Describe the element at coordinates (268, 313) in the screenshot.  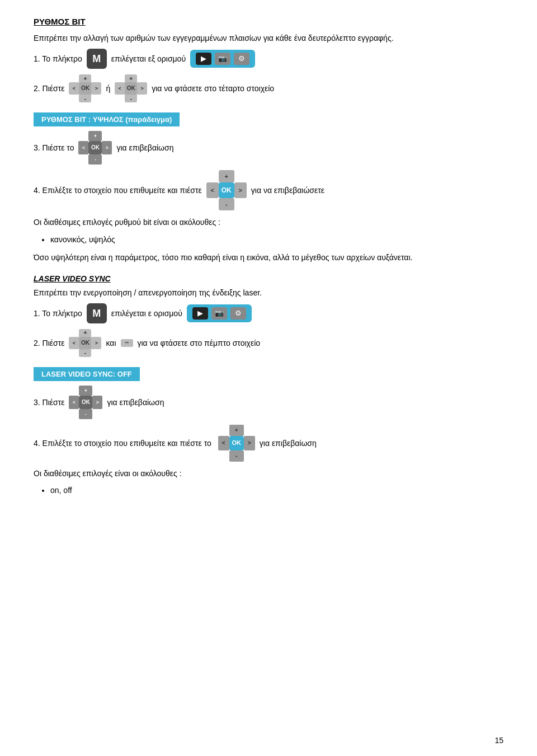
I see `laser-step-1-row: 1. Το πλήκτρο M επιλέγεται ε ορισμού ▶ 📷…` at that location.